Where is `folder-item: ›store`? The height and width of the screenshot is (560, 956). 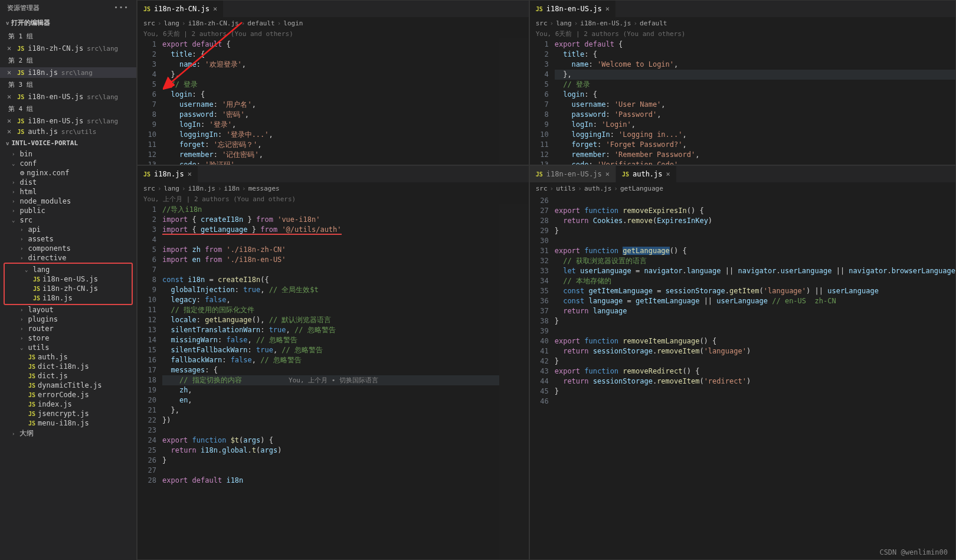 folder-item: ›store is located at coordinates (68, 338).